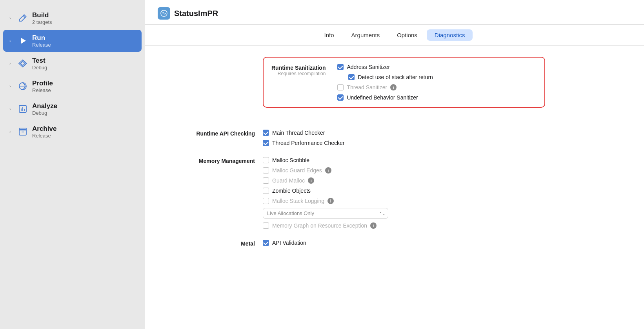 This screenshot has height=329, width=644. I want to click on zombie-objects-row: Zombie Objects, so click(326, 191).